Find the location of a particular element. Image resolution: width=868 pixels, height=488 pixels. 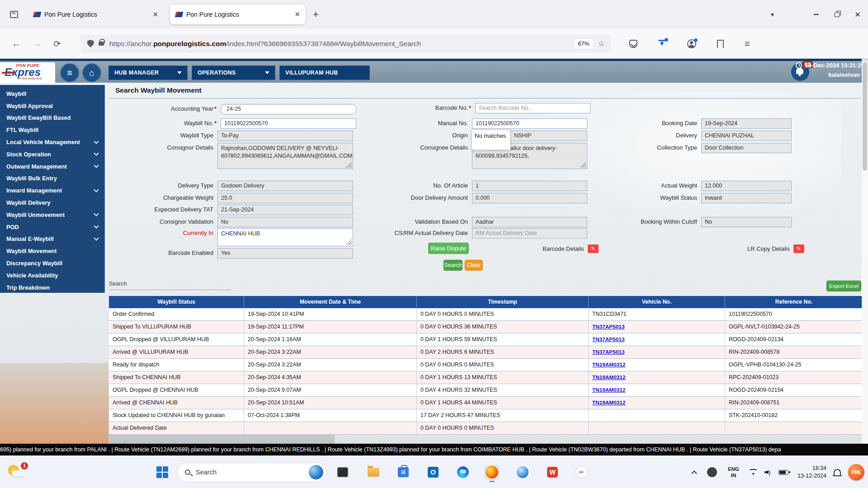

booking-date-input: 19-Sep-2024 is located at coordinates (746, 124).